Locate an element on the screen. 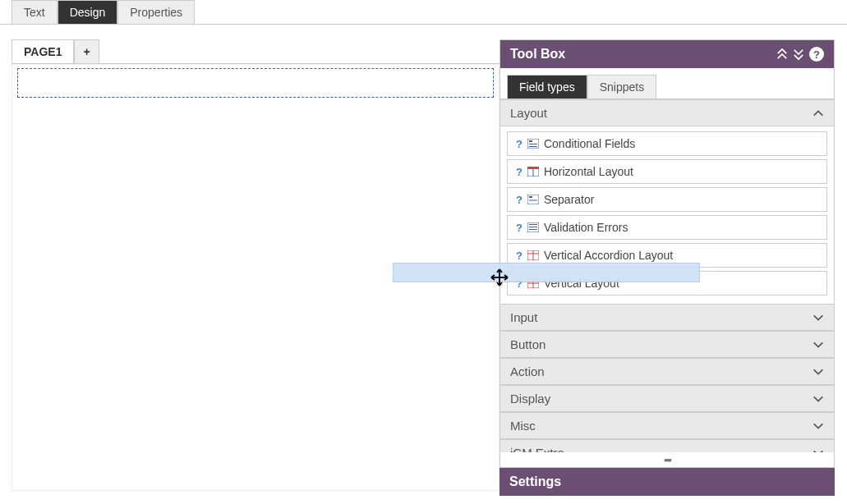 The width and height of the screenshot is (847, 504). item-label: Horizontal Layout is located at coordinates (588, 172).